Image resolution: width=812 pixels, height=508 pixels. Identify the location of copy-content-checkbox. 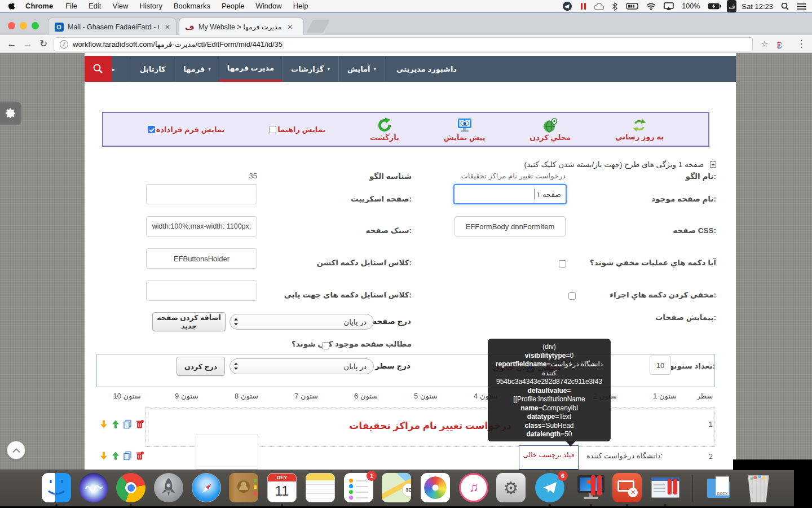
(326, 345).